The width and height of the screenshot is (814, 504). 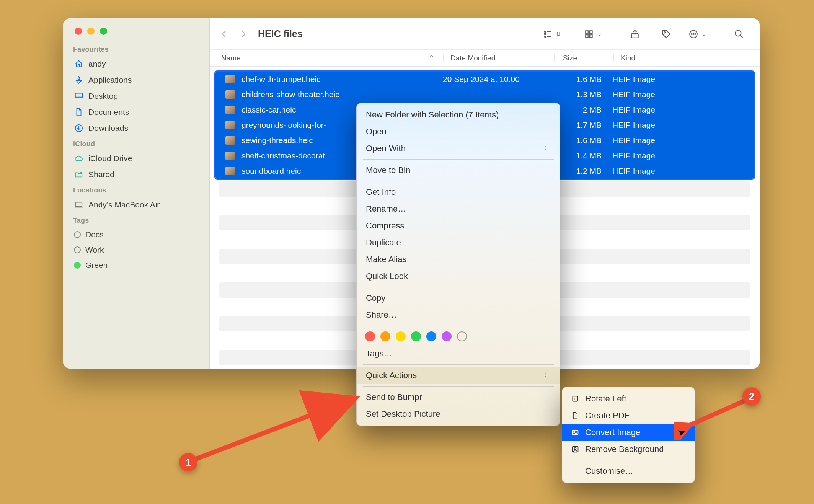 I want to click on back-button, so click(x=224, y=34).